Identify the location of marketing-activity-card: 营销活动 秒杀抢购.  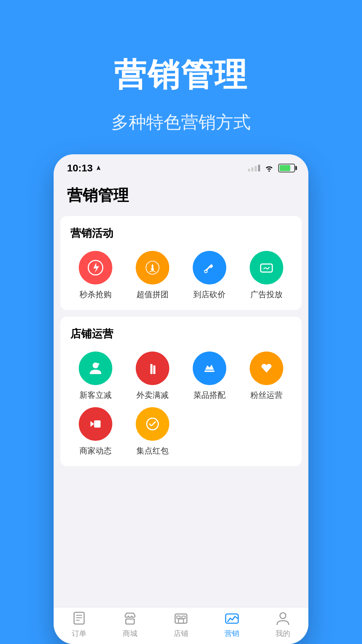
(181, 263).